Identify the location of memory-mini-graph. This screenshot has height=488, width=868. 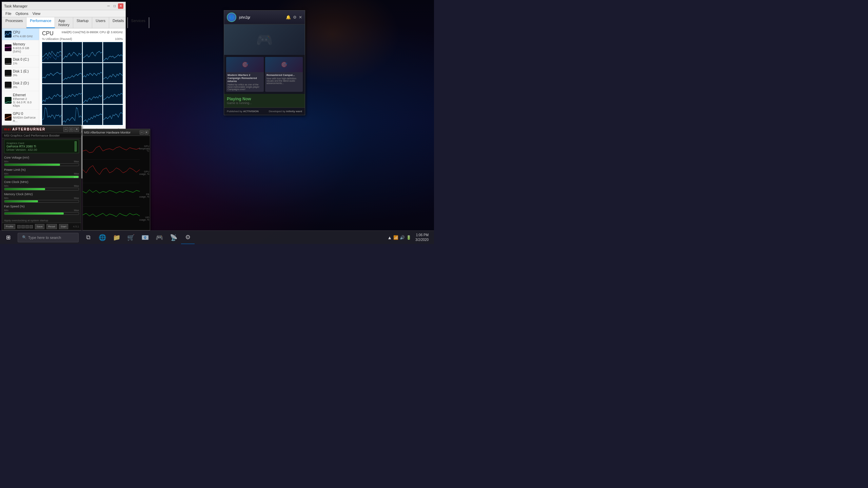
(8, 48).